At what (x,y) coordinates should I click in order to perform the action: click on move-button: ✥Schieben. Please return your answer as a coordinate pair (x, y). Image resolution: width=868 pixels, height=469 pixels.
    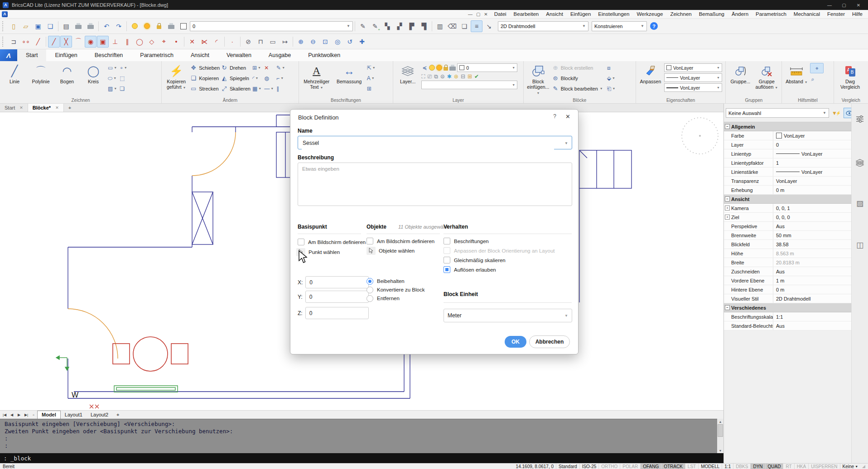
    Looking at the image, I should click on (205, 68).